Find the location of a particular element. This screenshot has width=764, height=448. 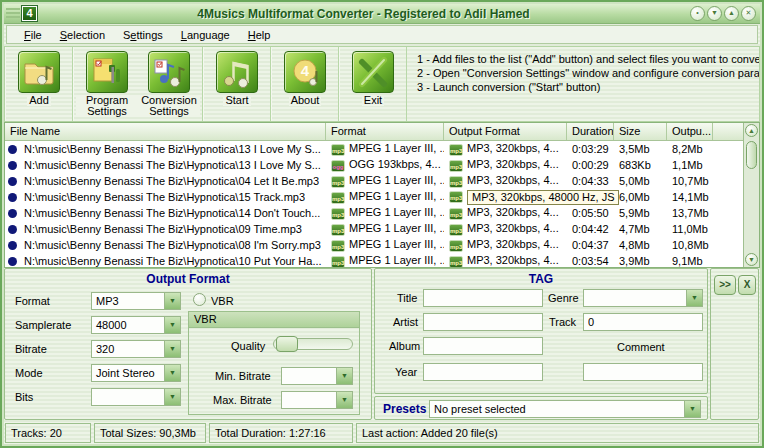

bits-select: ▼ is located at coordinates (136, 397).